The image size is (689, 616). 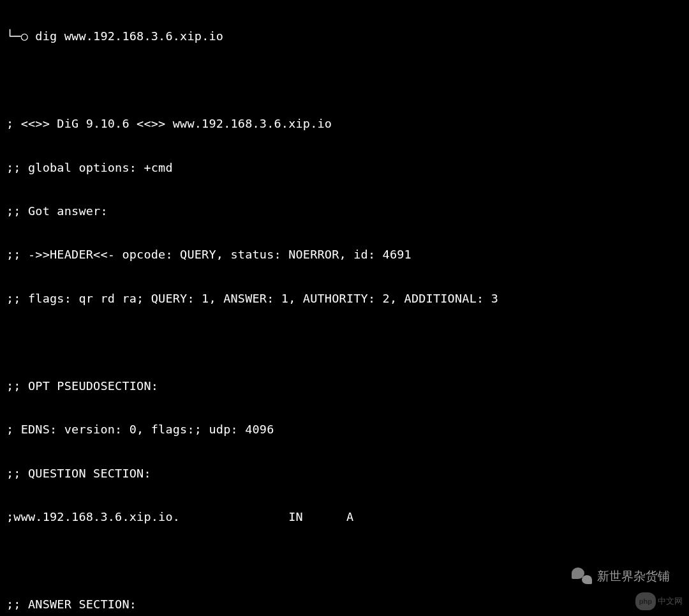 What do you see at coordinates (344, 124) in the screenshot?
I see `dig-version-line: ; <<>> DiG 9.10.6 <<>> www.192.168.3.6.x…` at bounding box center [344, 124].